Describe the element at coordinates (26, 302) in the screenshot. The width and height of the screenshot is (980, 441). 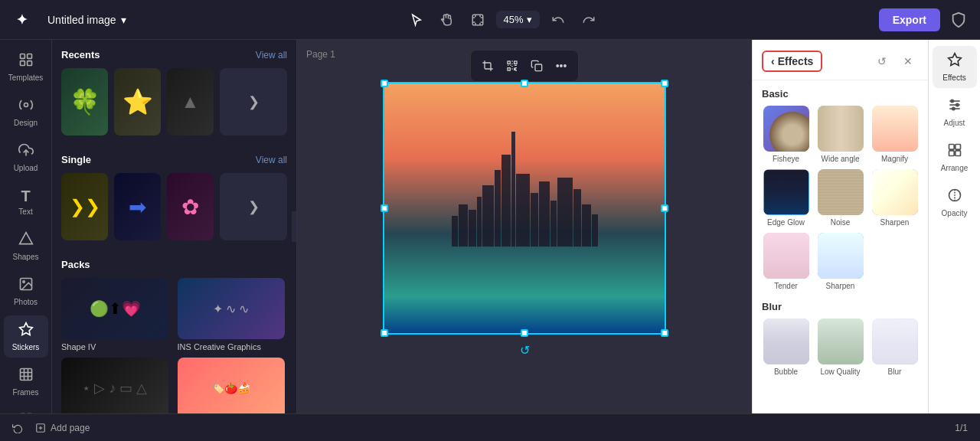
I see `sidebar-item-label: Photos` at that location.